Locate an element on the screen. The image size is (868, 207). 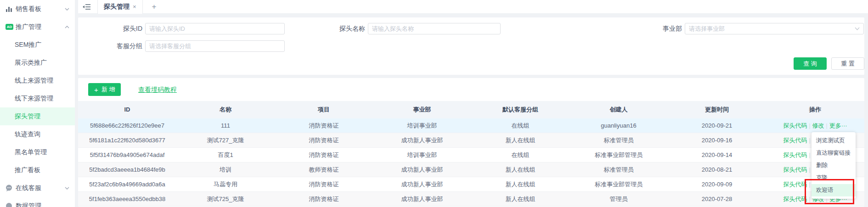
table-cell: 教师资格证 is located at coordinates (324, 170).